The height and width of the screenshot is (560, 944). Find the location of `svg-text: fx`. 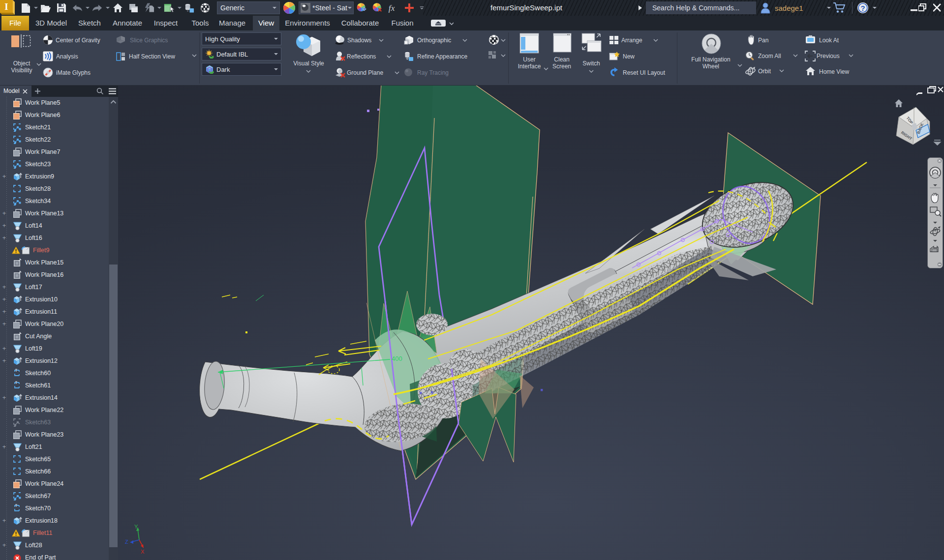

svg-text: fx is located at coordinates (392, 8).